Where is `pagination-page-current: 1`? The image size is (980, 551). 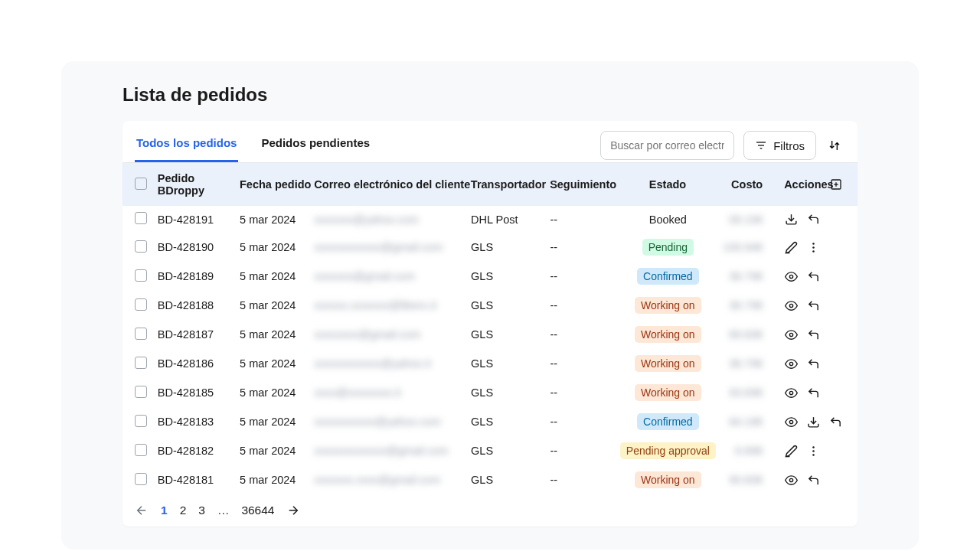 pagination-page-current: 1 is located at coordinates (164, 510).